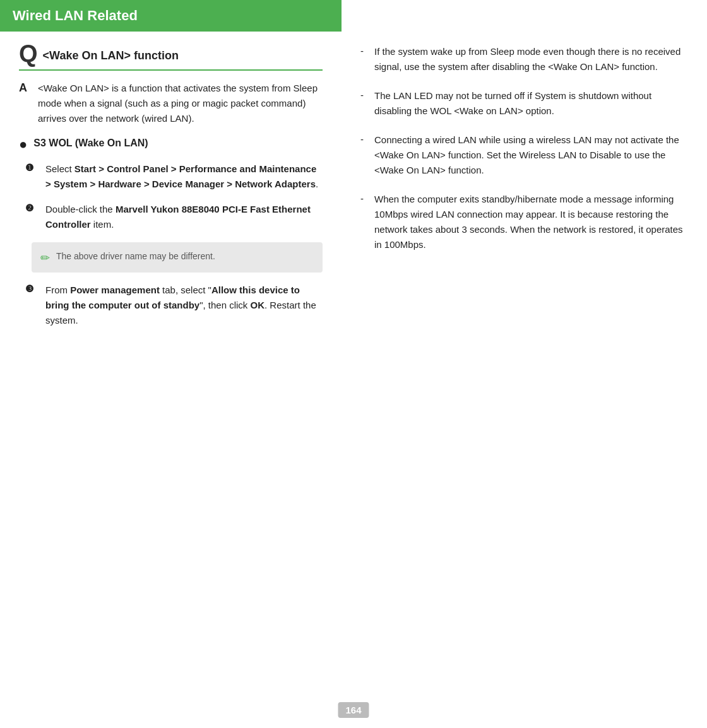  Describe the element at coordinates (174, 217) in the screenshot. I see `step-2: ❷ Double-click the Marvell Yukon 88E8040…` at that location.